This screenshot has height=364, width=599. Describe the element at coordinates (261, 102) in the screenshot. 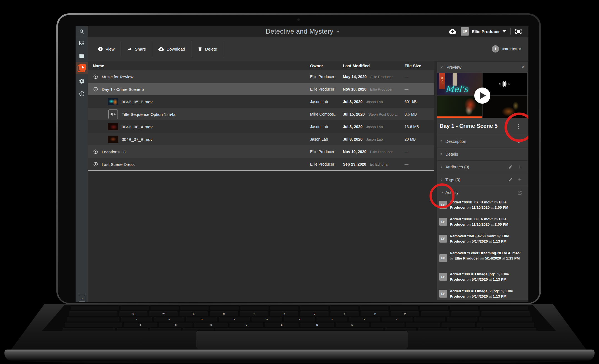

I see `table-row: 004B_05_B.mov Jason Lab Jul 8, 2020Jason…` at that location.